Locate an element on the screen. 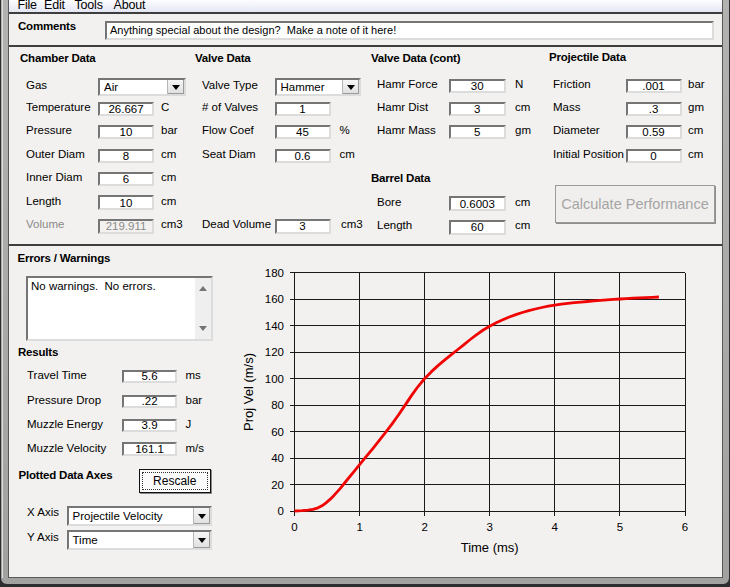  svg-text: 4 is located at coordinates (556, 527).